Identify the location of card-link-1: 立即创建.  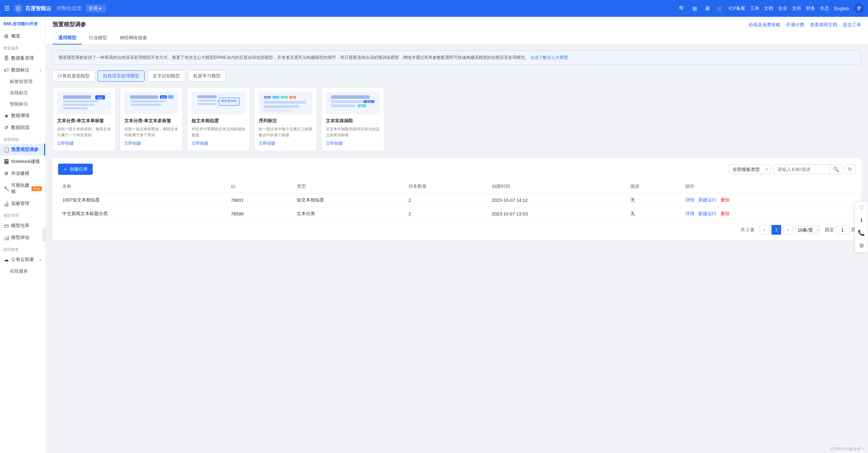
(84, 144).